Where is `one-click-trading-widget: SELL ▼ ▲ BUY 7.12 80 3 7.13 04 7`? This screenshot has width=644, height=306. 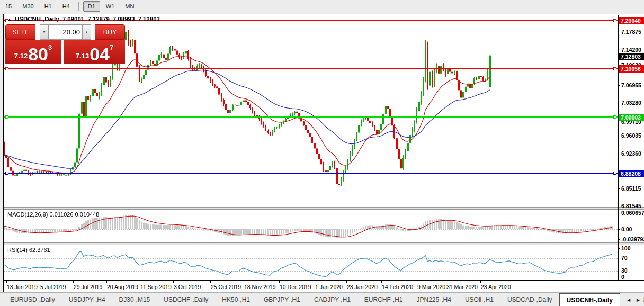
one-click-trading-widget: SELL ▼ ▲ BUY 7.12 80 3 7.13 04 7 is located at coordinates (65, 44).